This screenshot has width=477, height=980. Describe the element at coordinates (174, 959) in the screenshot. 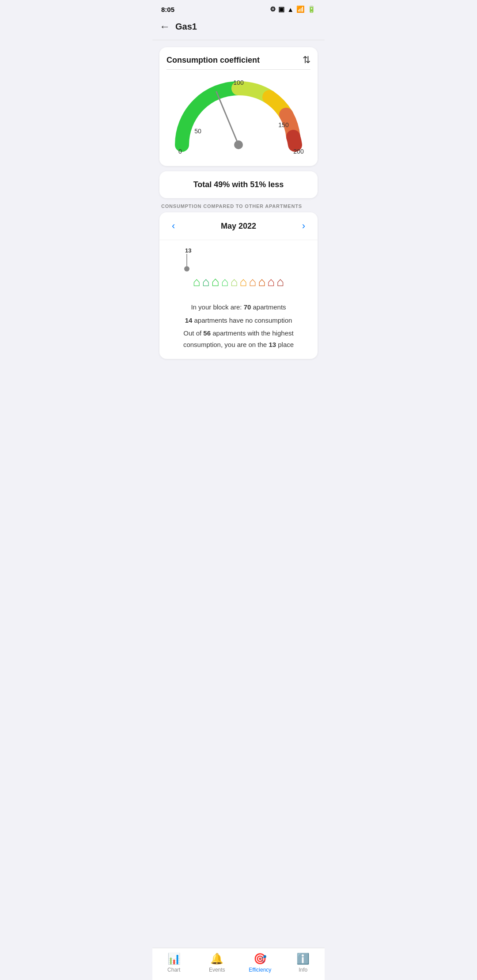

I see `chart-icon: 📊` at that location.